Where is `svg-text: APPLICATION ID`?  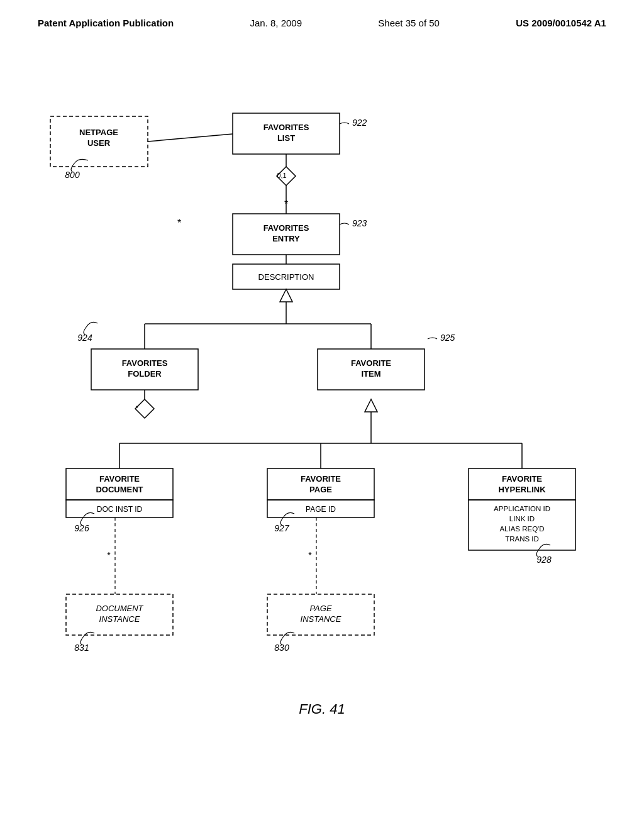
svg-text: APPLICATION ID is located at coordinates (522, 509).